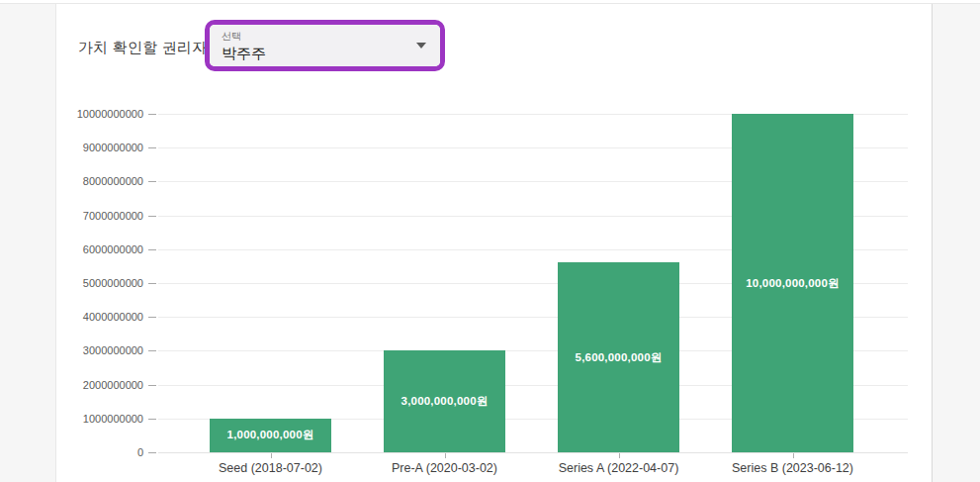  Describe the element at coordinates (793, 468) in the screenshot. I see `x-axis-label: Series B (2023-06-12)` at that location.